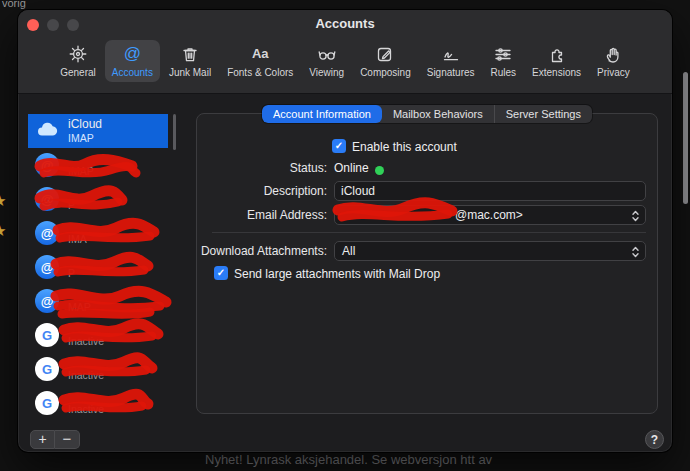 The image size is (690, 471). What do you see at coordinates (260, 61) in the screenshot?
I see `toolbar-item-fonts-colors: Aa Fonts & Colors` at bounding box center [260, 61].